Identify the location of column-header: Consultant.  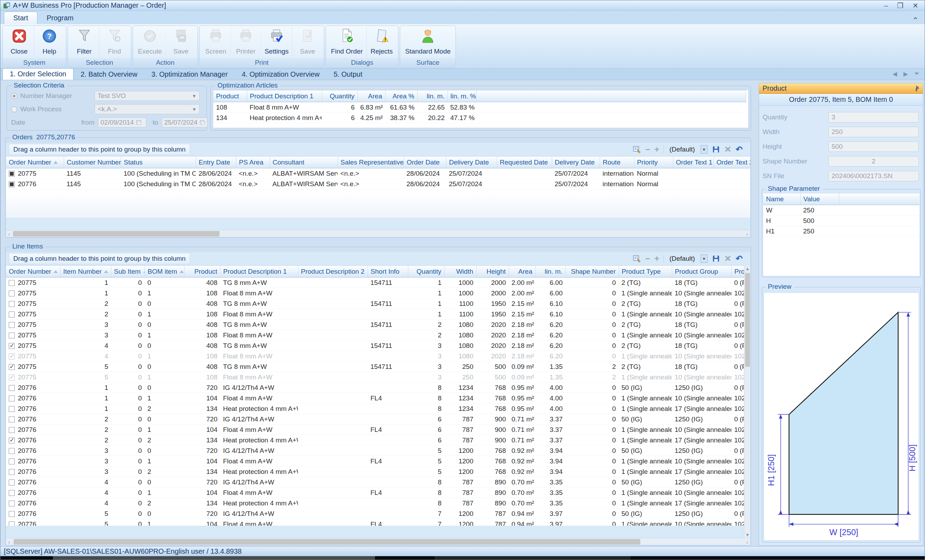
(303, 163).